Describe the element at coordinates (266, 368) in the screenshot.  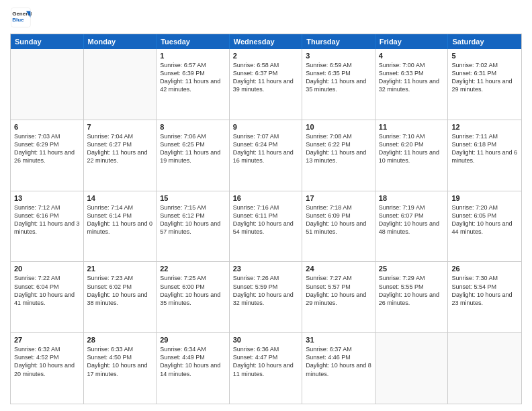
I see `day-cell-30: 30Sunrise: 6:36 AM Sunset: 4:47 PM Dayli…` at that location.